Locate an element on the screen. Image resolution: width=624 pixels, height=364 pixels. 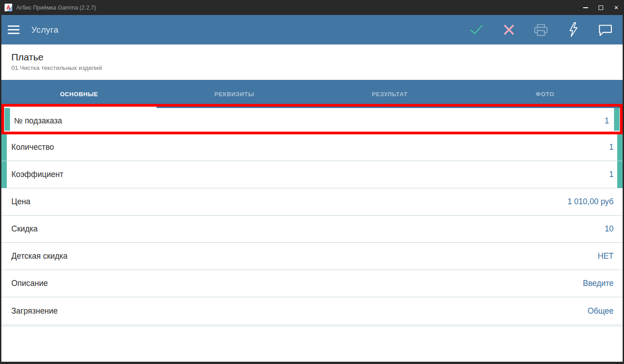
tab-label: ОСНОВНЫЕ is located at coordinates (79, 94).